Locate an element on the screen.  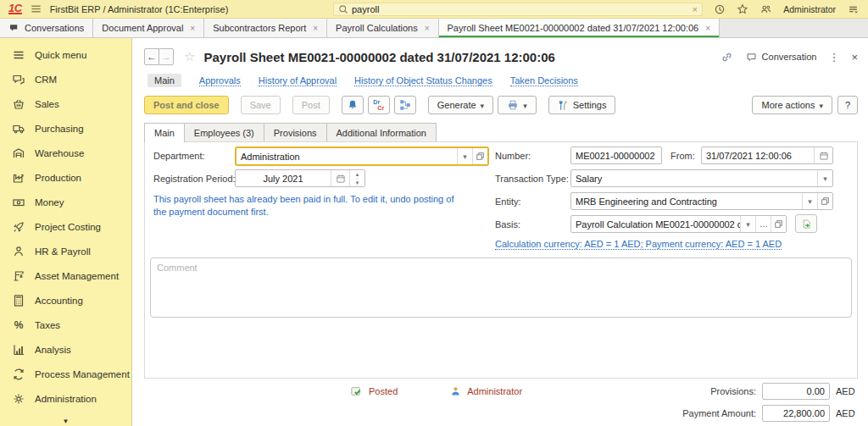
formtab-employees: Employees (3) is located at coordinates (224, 132).